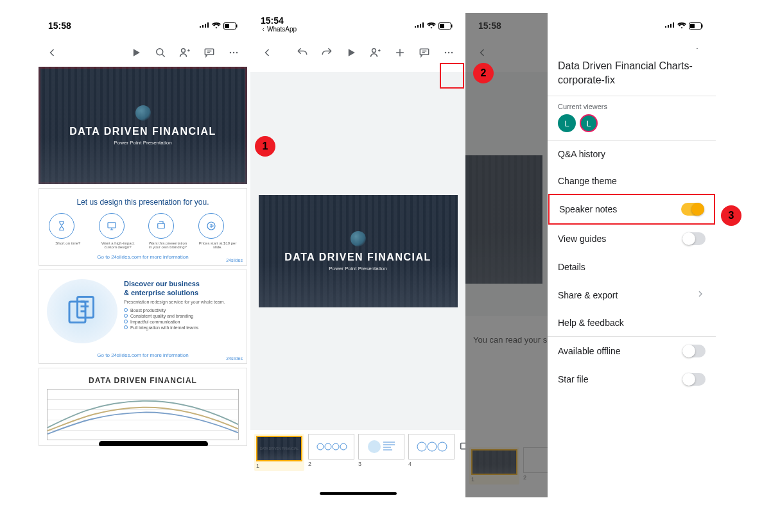 This screenshot has height=532, width=771. I want to click on menu-star-file: Star file, so click(632, 379).